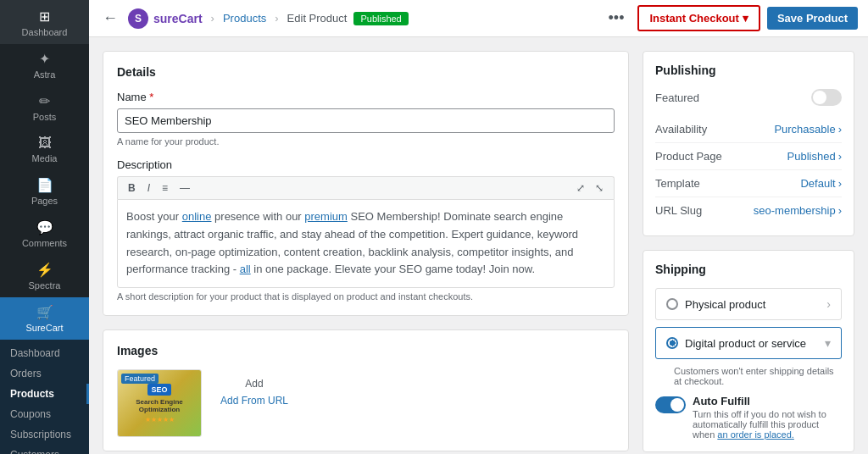 This screenshot has height=454, width=868. What do you see at coordinates (748, 343) in the screenshot?
I see `digital-product-option: Digital product or service ▾` at bounding box center [748, 343].